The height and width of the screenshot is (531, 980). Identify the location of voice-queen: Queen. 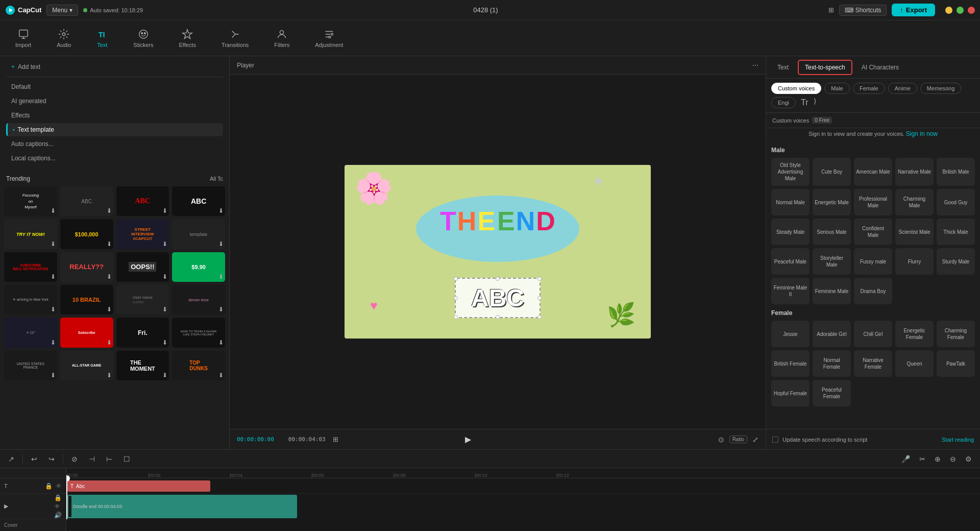
(915, 364).